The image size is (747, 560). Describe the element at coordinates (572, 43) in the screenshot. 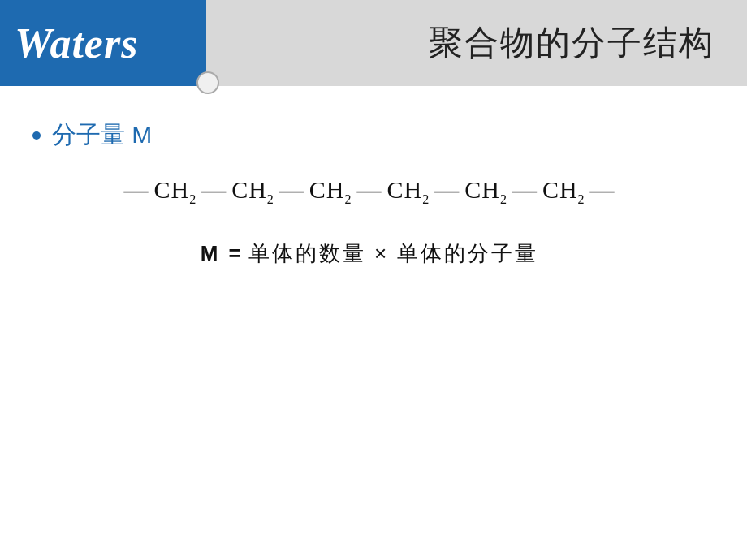

I see `slide-title: 聚合物的分子结构` at that location.